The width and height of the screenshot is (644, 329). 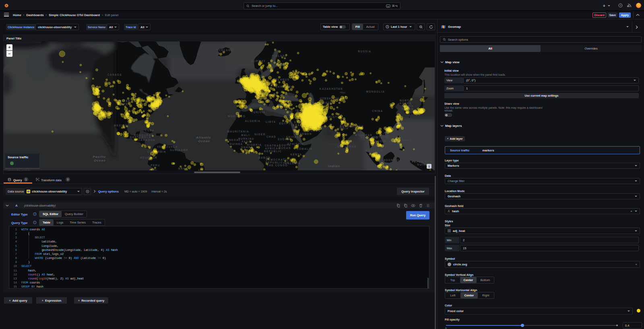 What do you see at coordinates (167, 147) in the screenshot?
I see `svg-text: VENEZUELA` at bounding box center [167, 147].